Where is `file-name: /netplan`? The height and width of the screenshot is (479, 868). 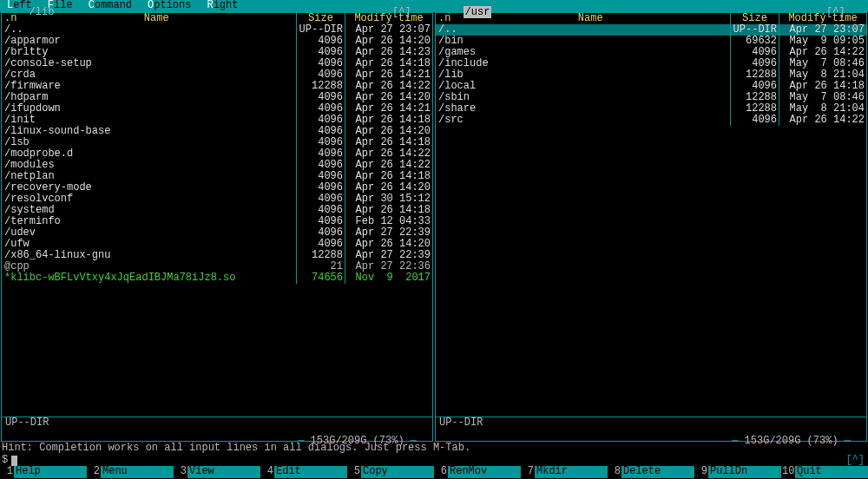
file-name: /netplan is located at coordinates (149, 177).